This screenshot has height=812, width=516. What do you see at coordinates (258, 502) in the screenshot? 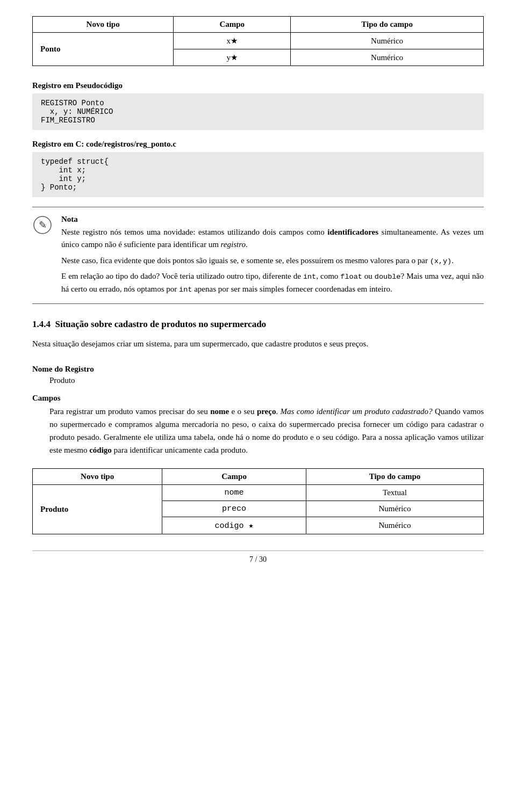
I see `bottom-table: Novo tipo Campo Tipo do campo Produto no…` at bounding box center [258, 502].